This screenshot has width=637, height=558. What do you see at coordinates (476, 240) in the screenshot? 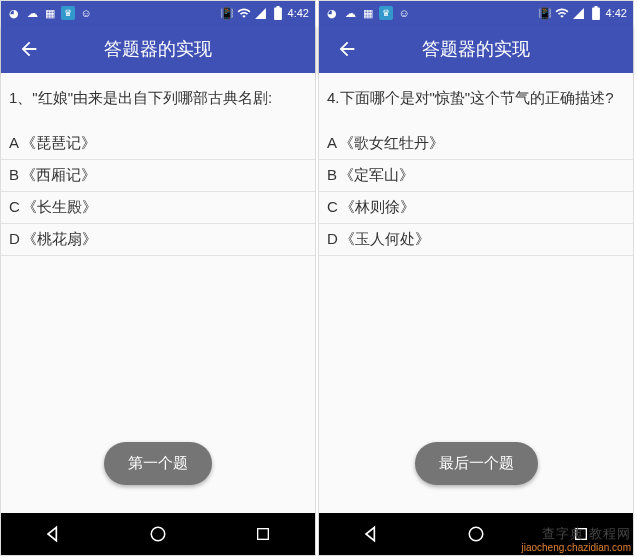
I see `option-d: D 《玉人何处》` at bounding box center [476, 240].